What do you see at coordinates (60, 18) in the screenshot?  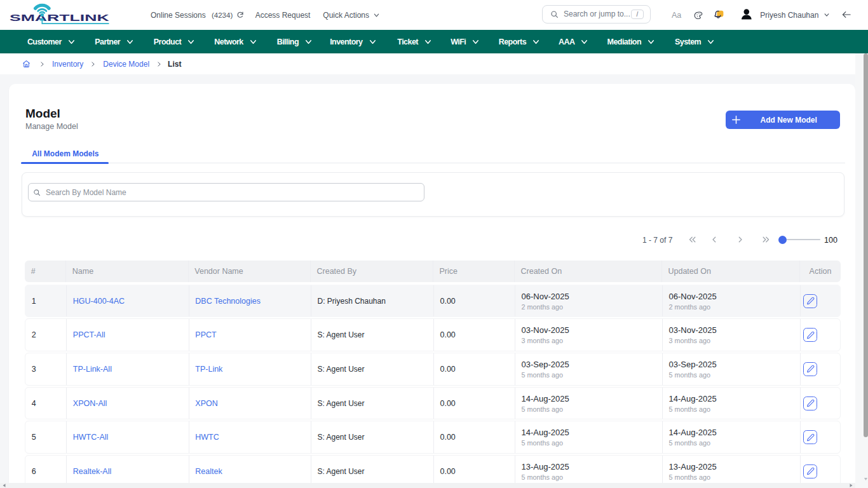 I see `svg-text: SMARTLINK` at bounding box center [60, 18].